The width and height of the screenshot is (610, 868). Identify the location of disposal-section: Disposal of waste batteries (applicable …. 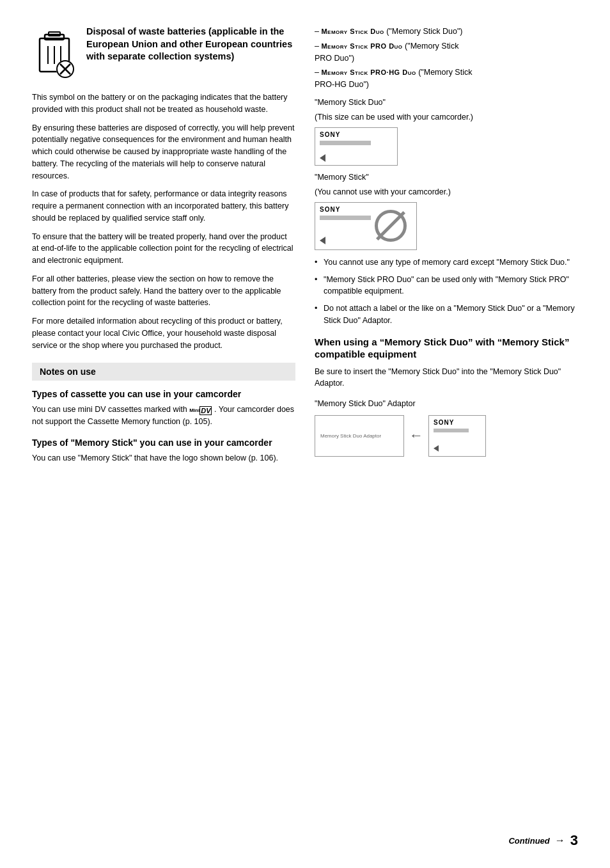
(164, 52).